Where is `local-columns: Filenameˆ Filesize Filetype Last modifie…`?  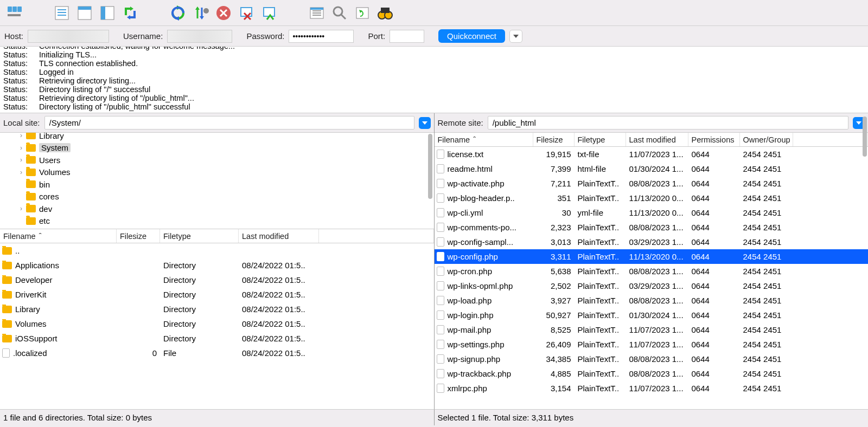
local-columns: Filenameˆ Filesize Filetype Last modifie… is located at coordinates (217, 236).